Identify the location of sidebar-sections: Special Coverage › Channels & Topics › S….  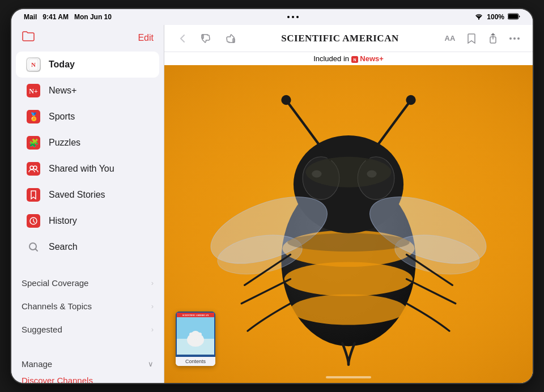
(87, 306).